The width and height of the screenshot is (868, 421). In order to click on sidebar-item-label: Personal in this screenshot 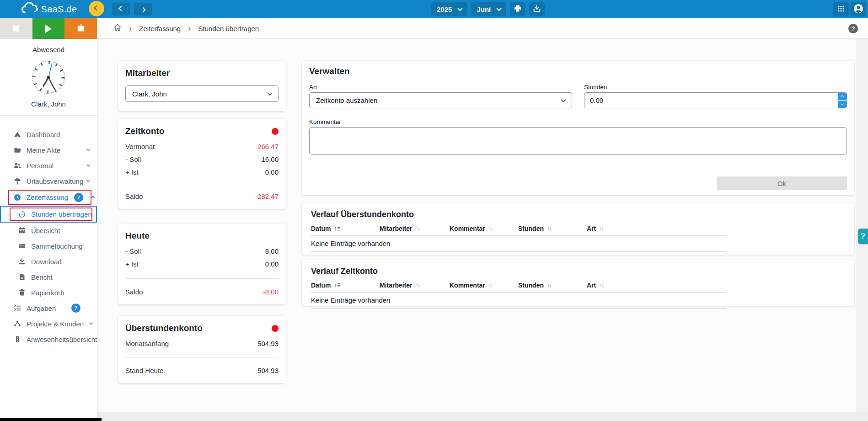, I will do `click(40, 165)`.